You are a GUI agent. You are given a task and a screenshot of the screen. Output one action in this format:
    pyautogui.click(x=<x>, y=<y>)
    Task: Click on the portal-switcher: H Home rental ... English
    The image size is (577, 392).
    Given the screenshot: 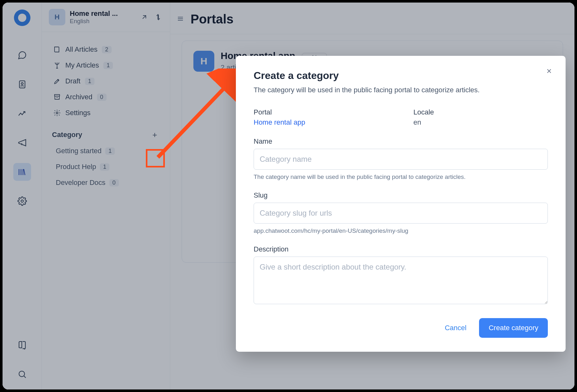 What is the action you would take?
    pyautogui.click(x=106, y=17)
    